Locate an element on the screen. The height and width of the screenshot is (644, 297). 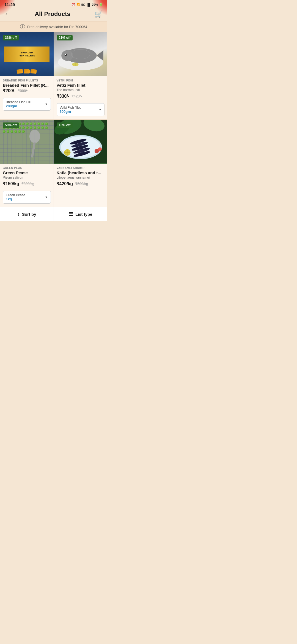
variant-selector: Breaded Fish Fill... 200gm ▼ is located at coordinates (27, 104).